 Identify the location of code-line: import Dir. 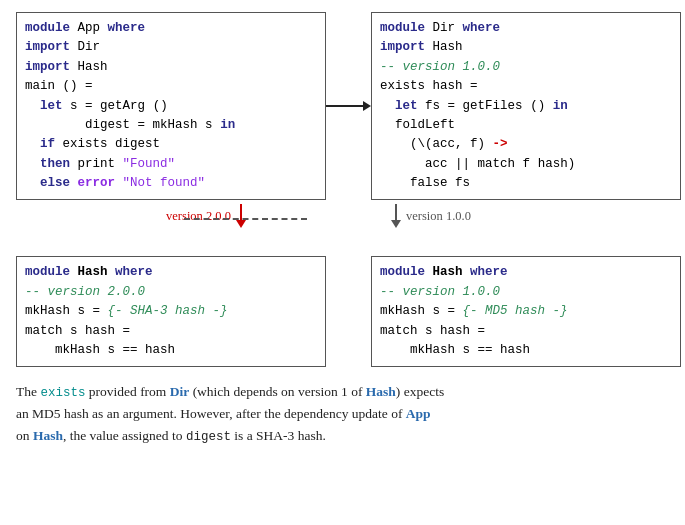
(171, 48).